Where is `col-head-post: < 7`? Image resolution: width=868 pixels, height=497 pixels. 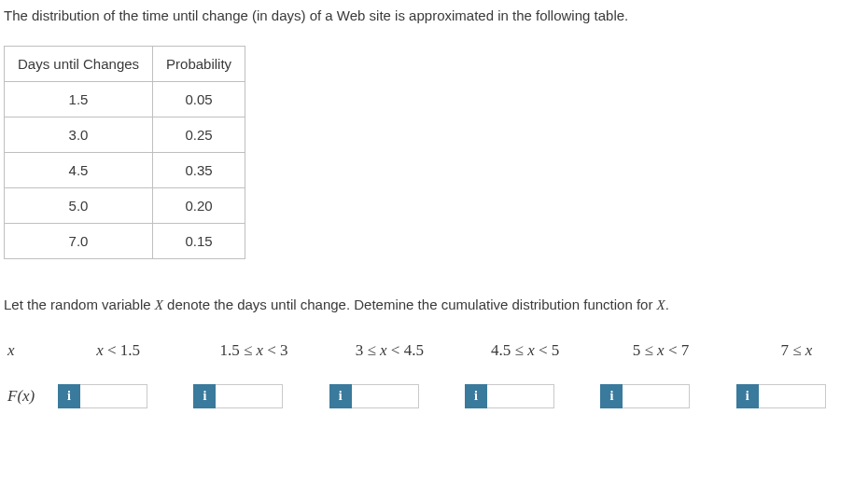 col-head-post: < 7 is located at coordinates (678, 351).